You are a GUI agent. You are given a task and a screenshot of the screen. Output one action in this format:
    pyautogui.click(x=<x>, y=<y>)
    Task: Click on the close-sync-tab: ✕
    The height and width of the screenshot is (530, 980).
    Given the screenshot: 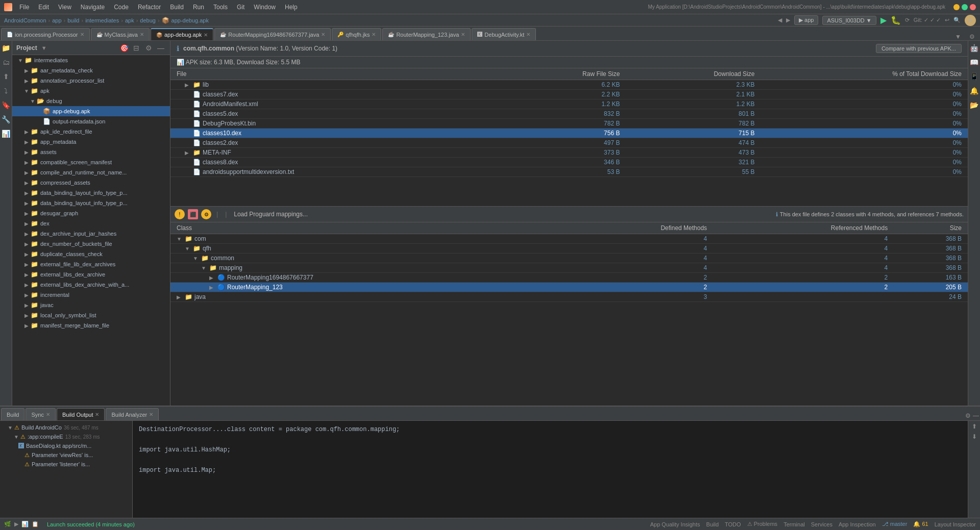 What is the action you would take?
    pyautogui.click(x=48, y=414)
    